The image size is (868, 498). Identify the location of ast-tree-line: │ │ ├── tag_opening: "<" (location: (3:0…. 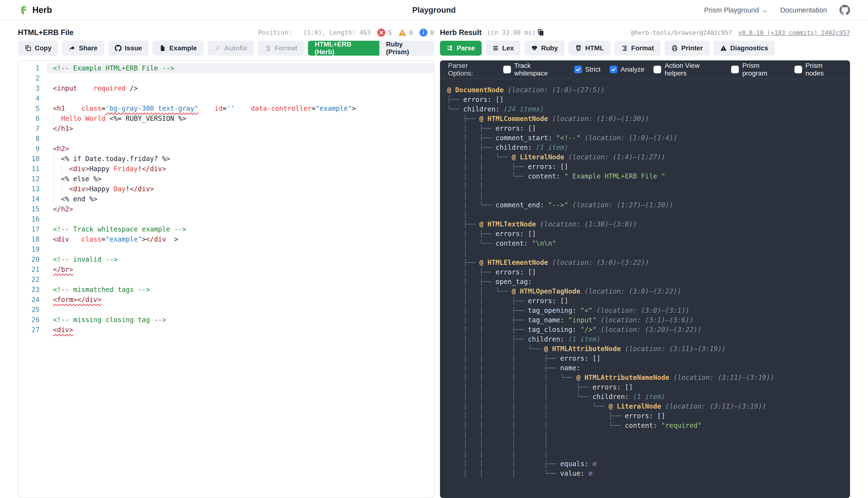
(645, 311).